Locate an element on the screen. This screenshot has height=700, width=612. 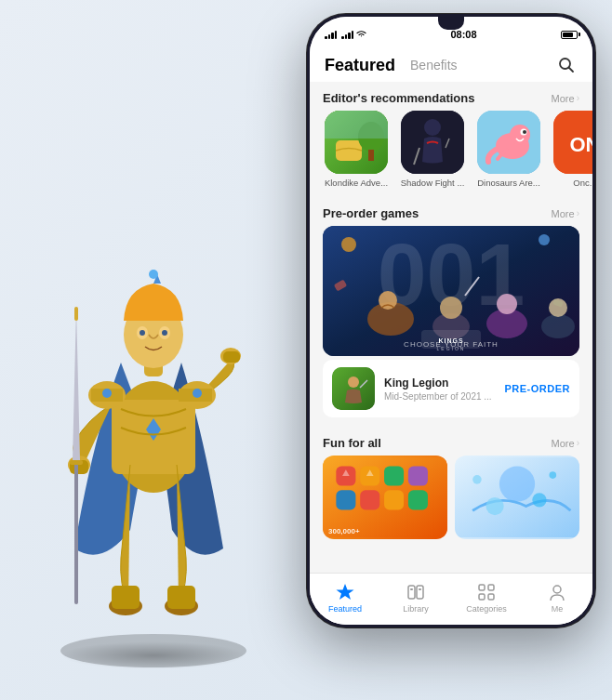
king-legion-name: King Legion is located at coordinates (439, 383).